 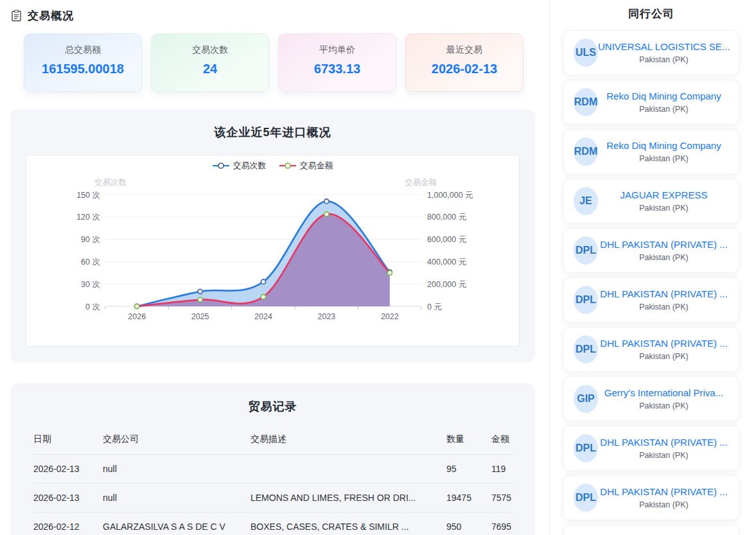 What do you see at coordinates (337, 50) in the screenshot?
I see `stat-label: 平均单价` at bounding box center [337, 50].